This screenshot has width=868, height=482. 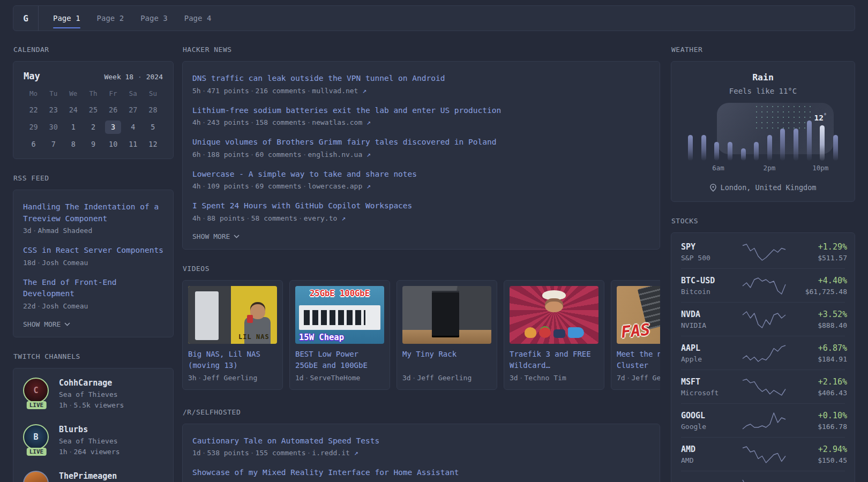 What do you see at coordinates (125, 18) in the screenshot?
I see `nav-tabs: Page 1 Page 2 Page 3 Page 4` at bounding box center [125, 18].